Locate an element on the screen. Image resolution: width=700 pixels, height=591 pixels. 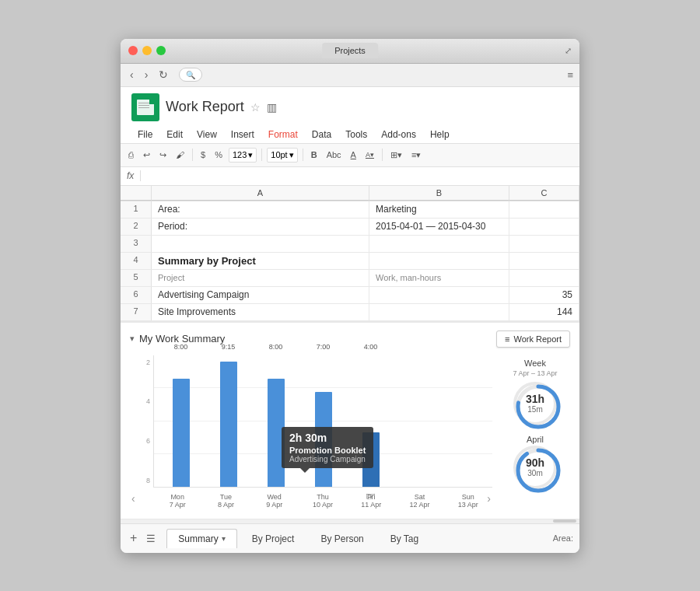
decimal-format-dropdown: 123 ▾ is located at coordinates (243, 156).